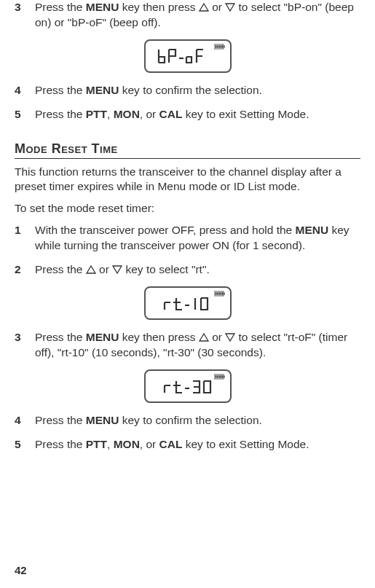  What do you see at coordinates (20, 570) in the screenshot?
I see `page-number: 42` at bounding box center [20, 570].